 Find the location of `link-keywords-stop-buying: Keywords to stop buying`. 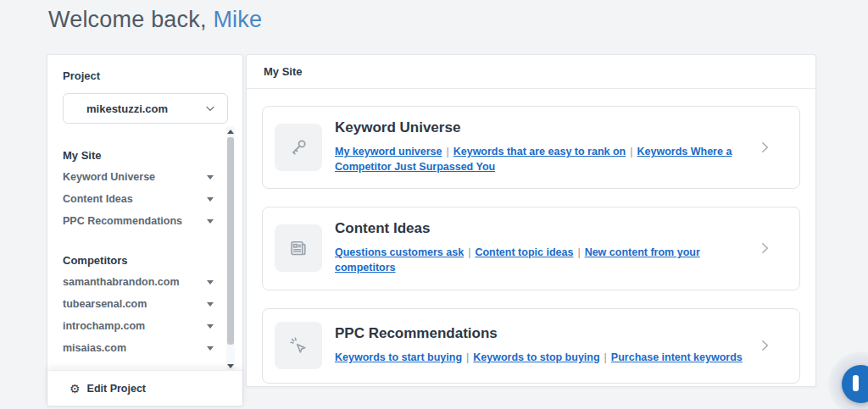

link-keywords-stop-buying: Keywords to stop buying is located at coordinates (536, 357).